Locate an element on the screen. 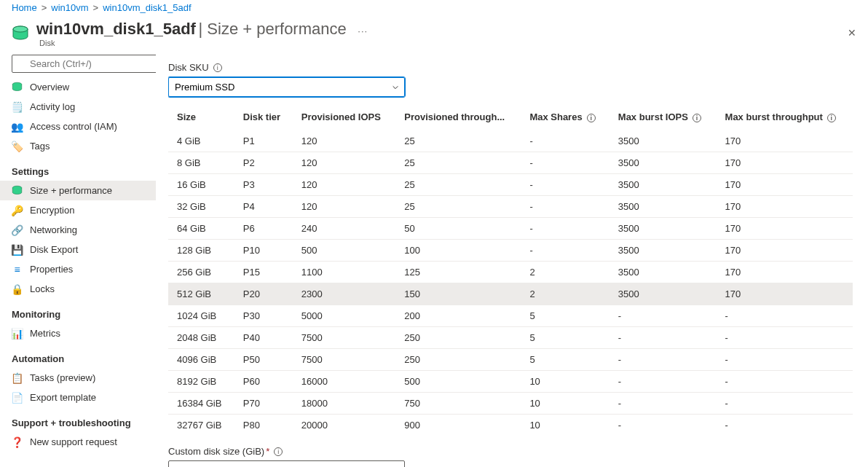 Image resolution: width=868 pixels, height=467 pixels. table-row: 4 GiBP112025-3500170 is located at coordinates (510, 141).